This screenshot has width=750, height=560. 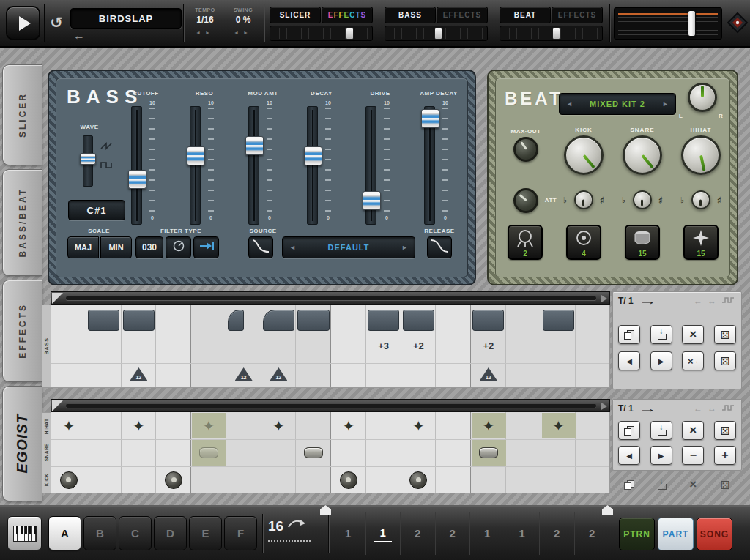 What do you see at coordinates (349, 534) in the screenshot?
I see `pattern-slot-1: 1` at bounding box center [349, 534].